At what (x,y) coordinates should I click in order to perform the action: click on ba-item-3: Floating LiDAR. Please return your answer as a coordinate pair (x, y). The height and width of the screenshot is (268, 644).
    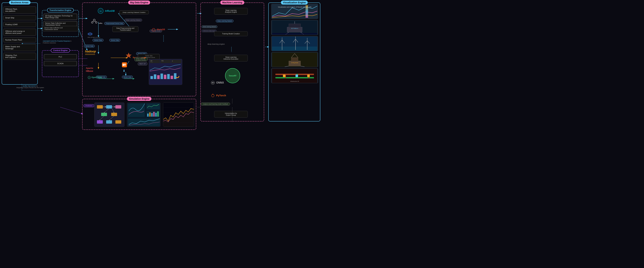
    Looking at the image, I should click on (20, 24).